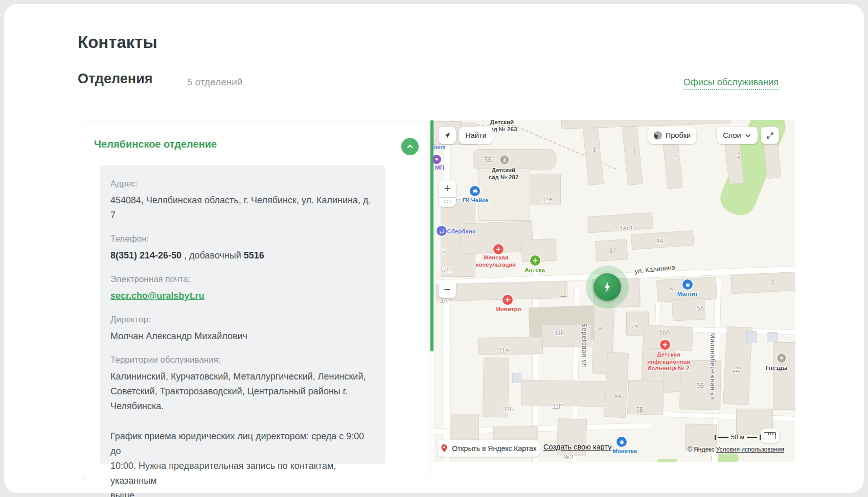  What do you see at coordinates (736, 449) in the screenshot?
I see `map-copyright: © Яндекс Условия использования` at bounding box center [736, 449].